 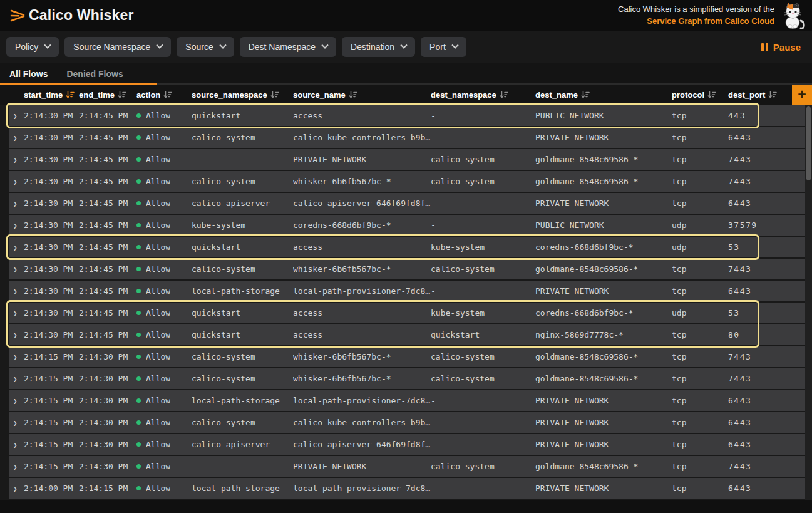 I want to click on flow-row: ❯ 2:14:15 PM 2:14:30 PM Allow local-path…, so click(x=407, y=401).